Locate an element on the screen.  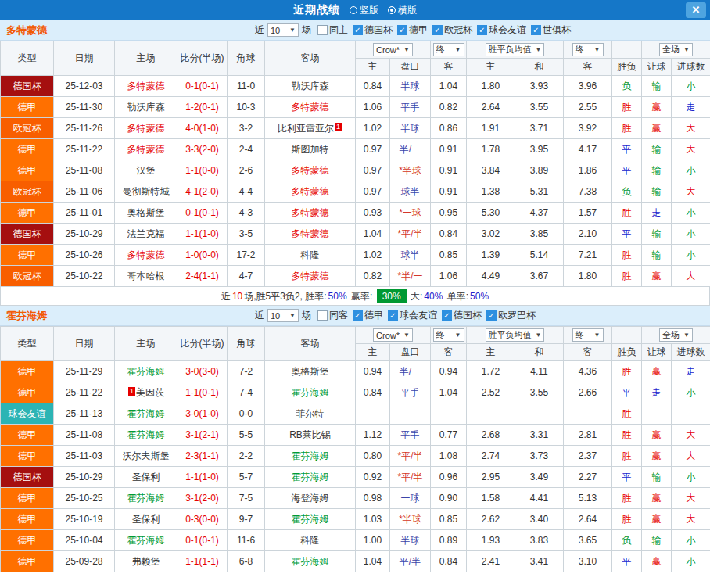
handicap-away-odds: 0.95 is located at coordinates (449, 213).